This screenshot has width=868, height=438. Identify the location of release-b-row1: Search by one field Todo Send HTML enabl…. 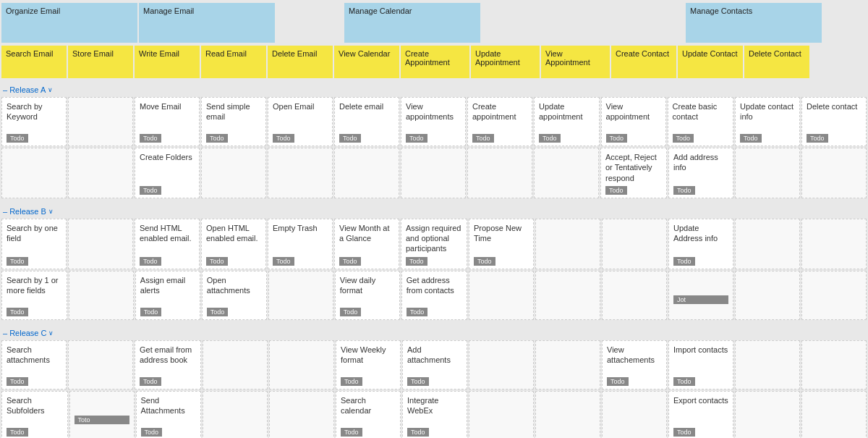
(434, 244).